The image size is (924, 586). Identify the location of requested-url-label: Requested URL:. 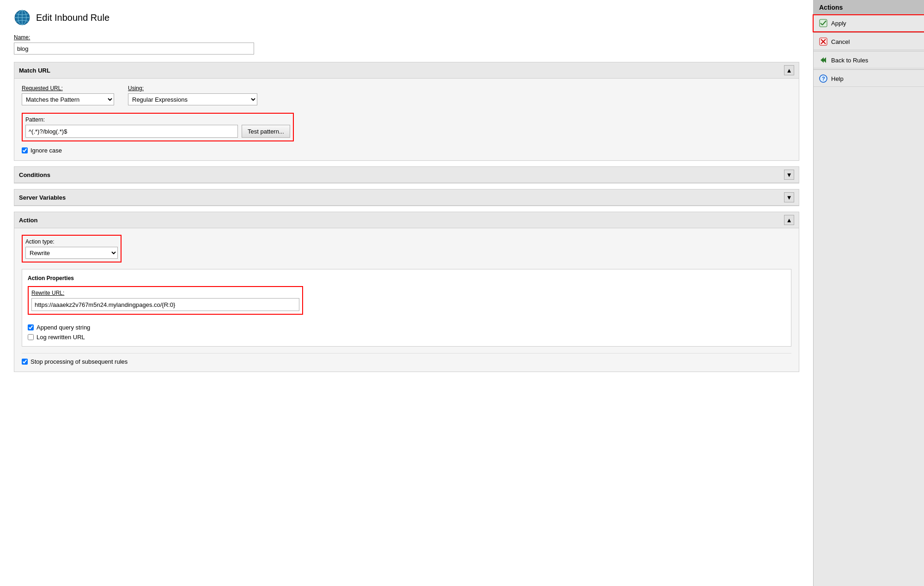
(68, 88).